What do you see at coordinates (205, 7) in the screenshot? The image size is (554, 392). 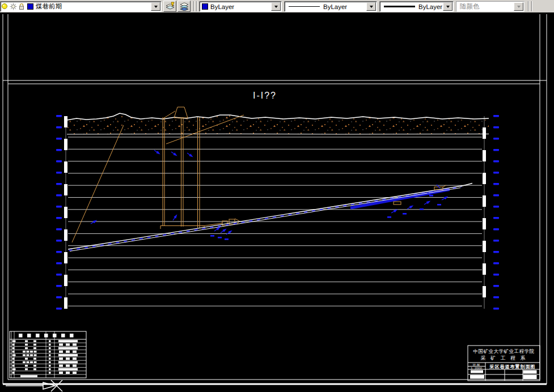 I see `current-color-swatch` at bounding box center [205, 7].